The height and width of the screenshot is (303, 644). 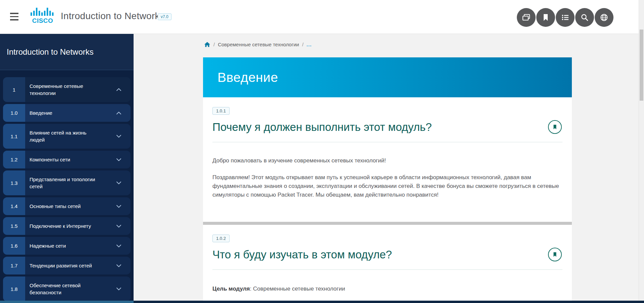 What do you see at coordinates (387, 289) in the screenshot?
I see `module-goal: Цель модуля: Современные сетевые техноло…` at bounding box center [387, 289].